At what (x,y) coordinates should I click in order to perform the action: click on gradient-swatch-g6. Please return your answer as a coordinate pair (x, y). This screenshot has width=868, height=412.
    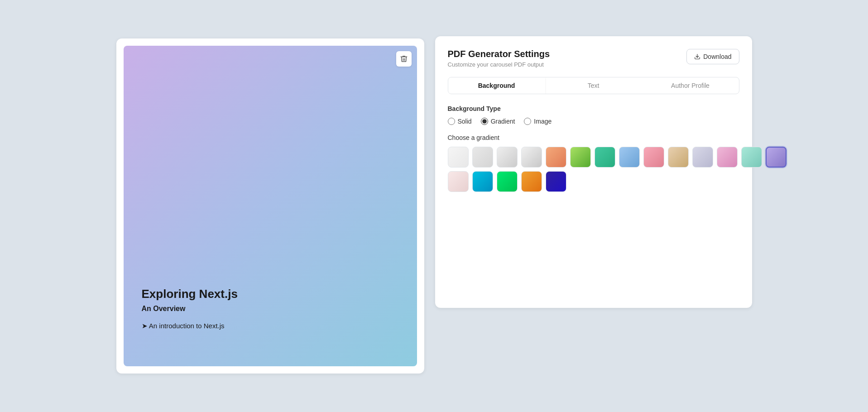
    Looking at the image, I should click on (580, 157).